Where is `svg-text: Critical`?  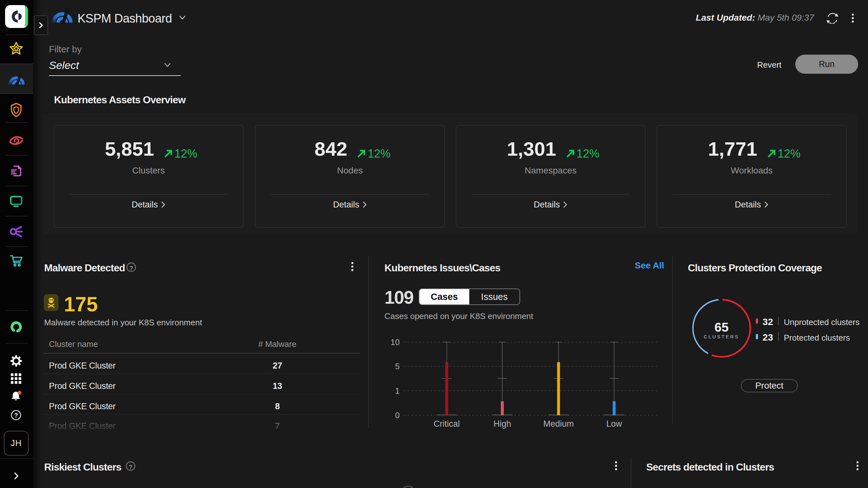 svg-text: Critical is located at coordinates (447, 424).